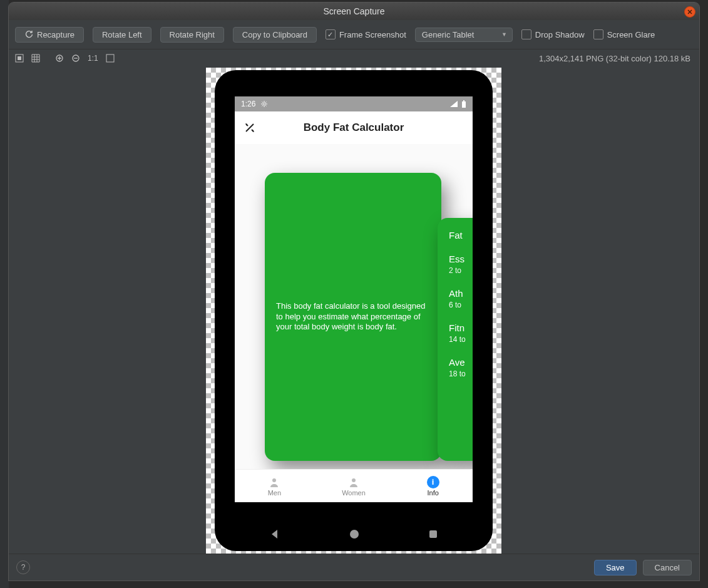  Describe the element at coordinates (93, 58) in the screenshot. I see `zoom-actual-button: 1:1` at that location.